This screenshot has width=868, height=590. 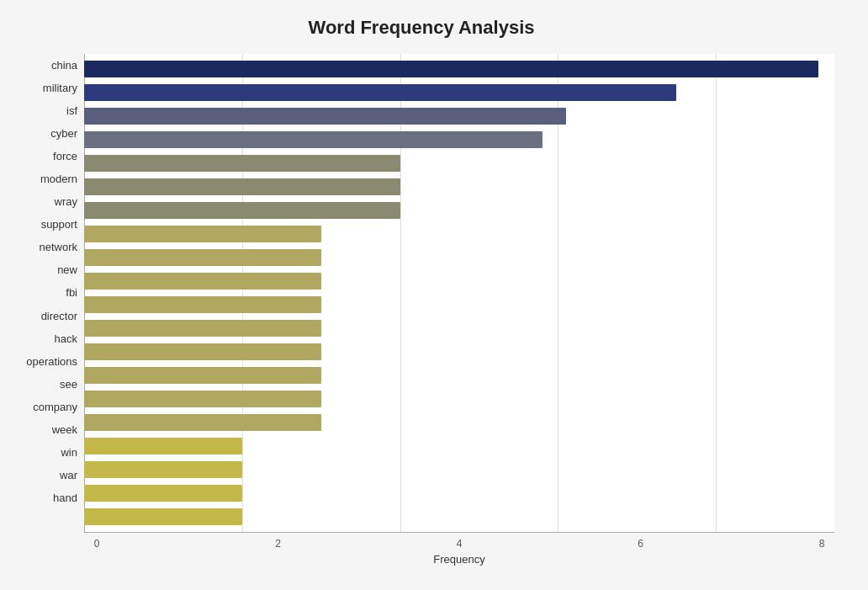 What do you see at coordinates (59, 178) in the screenshot?
I see `y-label: modern` at bounding box center [59, 178].